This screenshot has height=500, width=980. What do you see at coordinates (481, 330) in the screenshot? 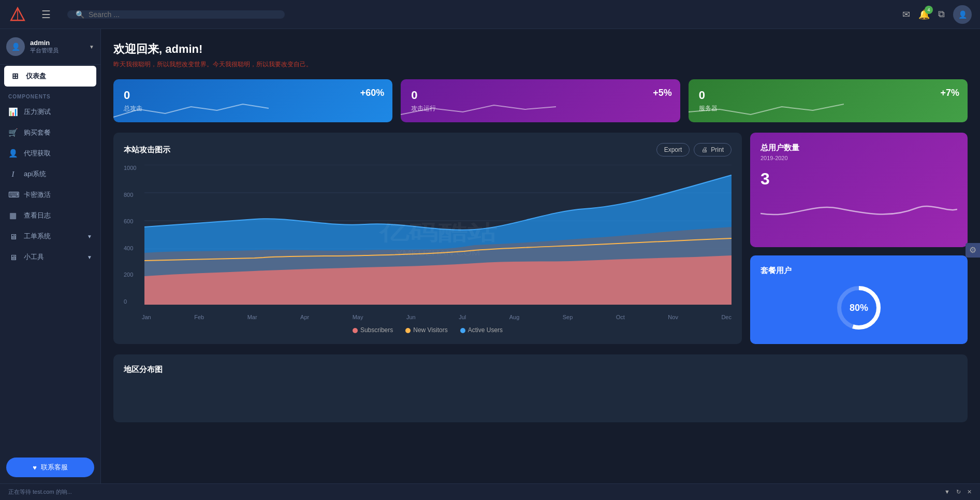
I see `legend-active-users: Active Users` at bounding box center [481, 330].